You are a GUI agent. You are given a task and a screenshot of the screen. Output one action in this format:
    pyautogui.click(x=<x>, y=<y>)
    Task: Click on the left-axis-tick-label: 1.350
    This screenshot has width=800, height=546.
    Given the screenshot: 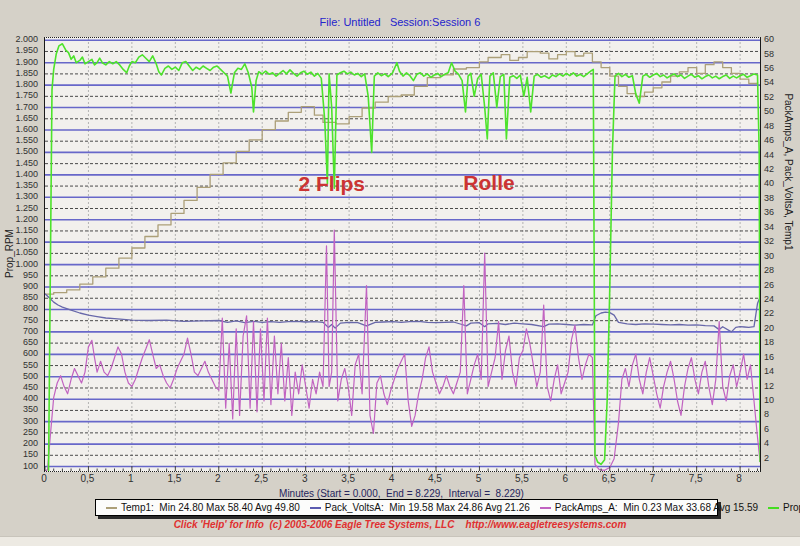 What is the action you would take?
    pyautogui.click(x=26, y=186)
    